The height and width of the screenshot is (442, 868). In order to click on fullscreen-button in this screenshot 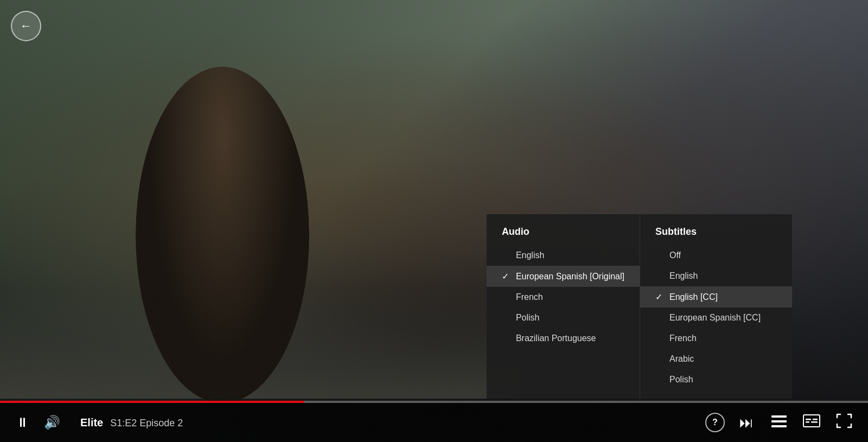, I will do `click(844, 422)`.